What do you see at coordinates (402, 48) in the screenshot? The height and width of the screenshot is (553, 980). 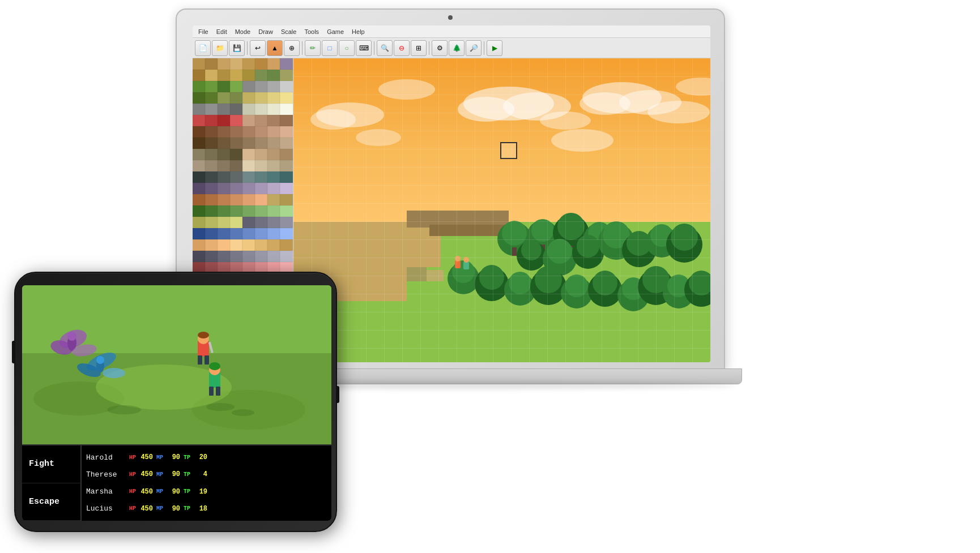 I see `zoom-out-button: ⊖` at bounding box center [402, 48].